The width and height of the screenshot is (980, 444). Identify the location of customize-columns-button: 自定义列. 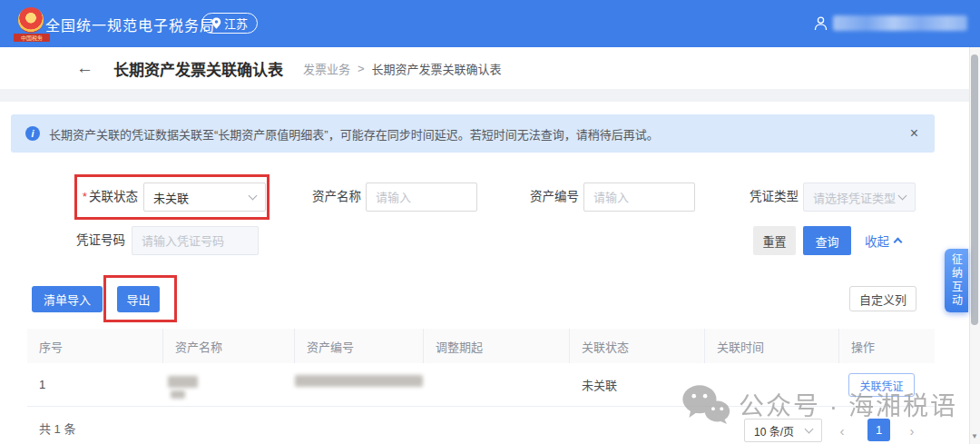
(883, 299).